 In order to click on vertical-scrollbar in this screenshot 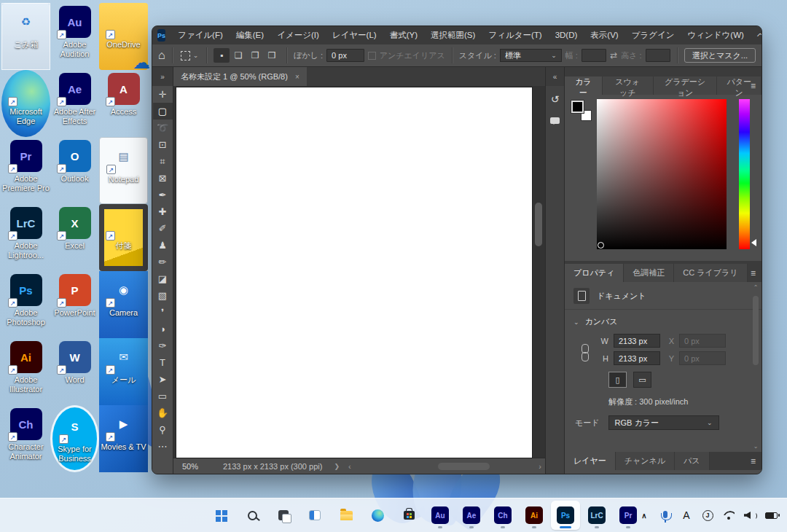, I will do `click(539, 272)`.